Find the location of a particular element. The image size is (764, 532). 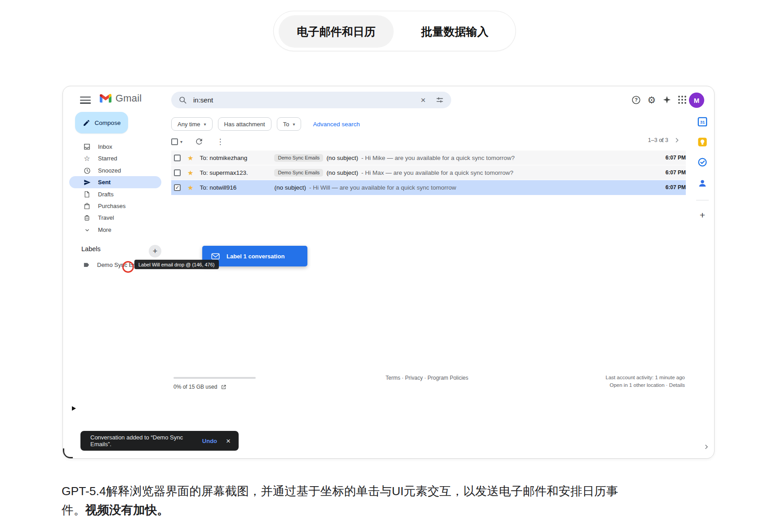

search-bar: in:sent × is located at coordinates (311, 100).